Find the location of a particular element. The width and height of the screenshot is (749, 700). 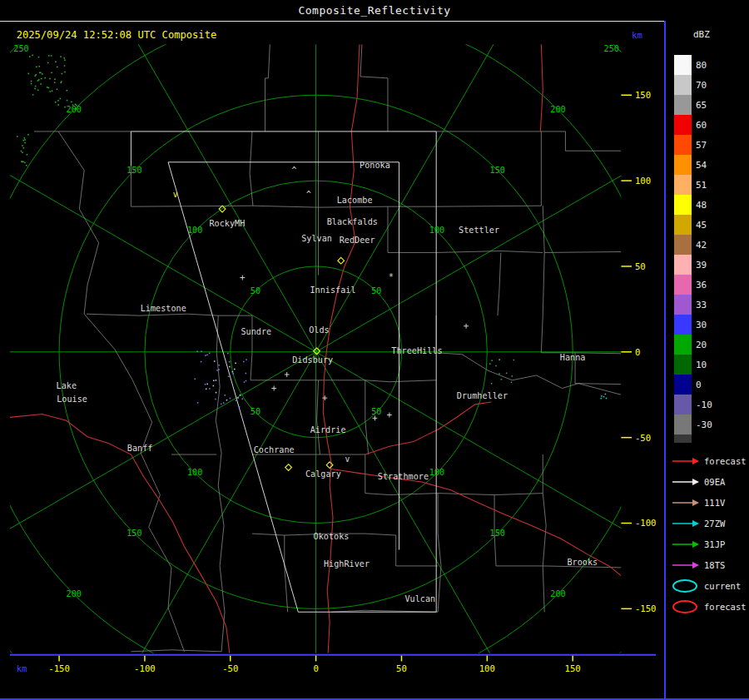

x-axis-tick-label: 100 is located at coordinates (488, 669).